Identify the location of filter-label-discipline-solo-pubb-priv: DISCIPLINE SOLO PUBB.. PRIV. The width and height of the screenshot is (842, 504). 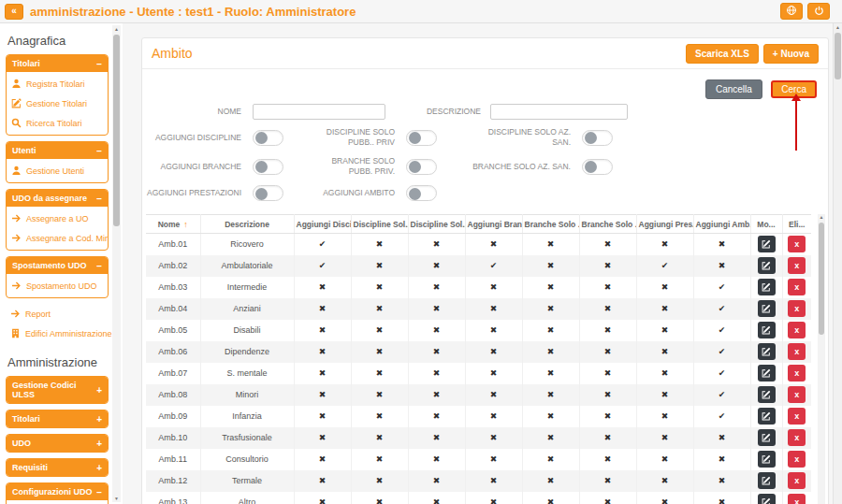
(354, 137).